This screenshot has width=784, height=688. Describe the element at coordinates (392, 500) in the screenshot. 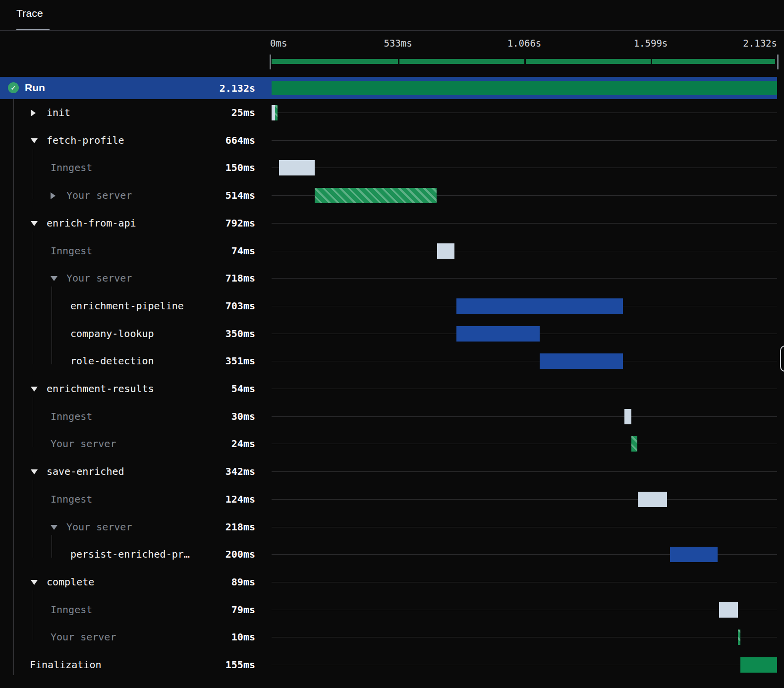

I see `span-row-inngest: Inngest124ms` at that location.